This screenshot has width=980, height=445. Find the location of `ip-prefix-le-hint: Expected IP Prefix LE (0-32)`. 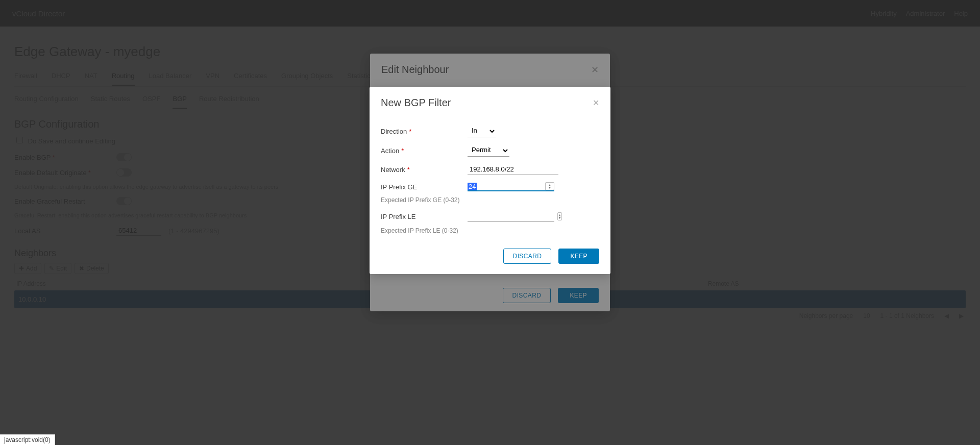

ip-prefix-le-hint: Expected IP Prefix LE (0-32) is located at coordinates (490, 231).